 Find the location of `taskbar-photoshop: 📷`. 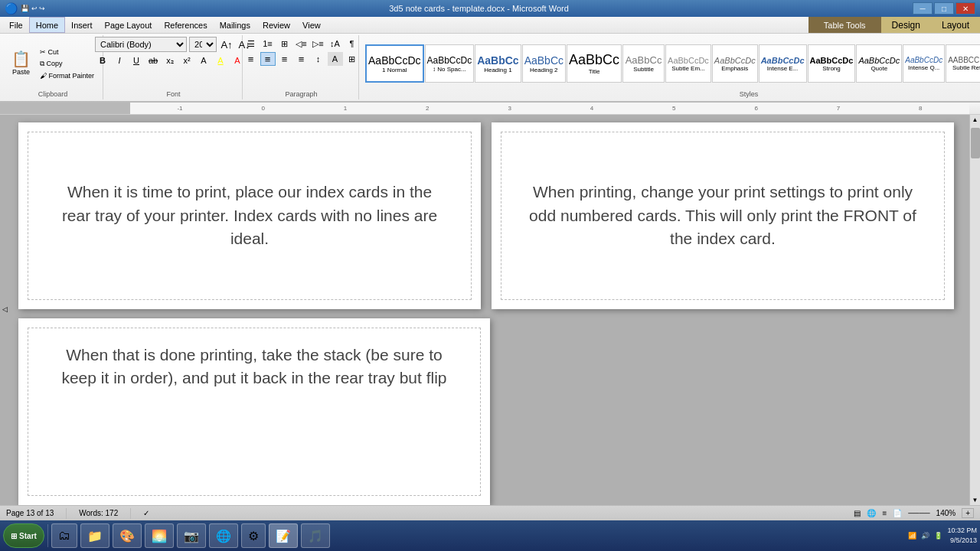

taskbar-photoshop: 📷 is located at coordinates (191, 536).